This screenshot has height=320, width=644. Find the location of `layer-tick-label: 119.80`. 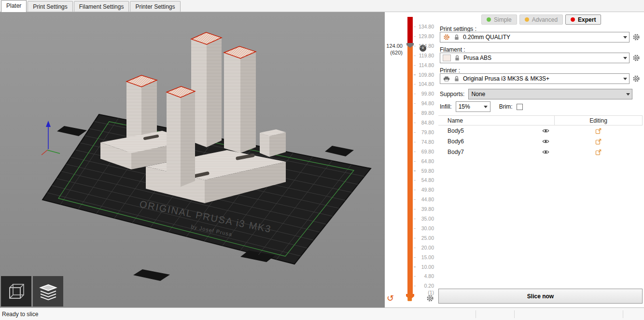

layer-tick-label: 119.80 is located at coordinates (425, 56).